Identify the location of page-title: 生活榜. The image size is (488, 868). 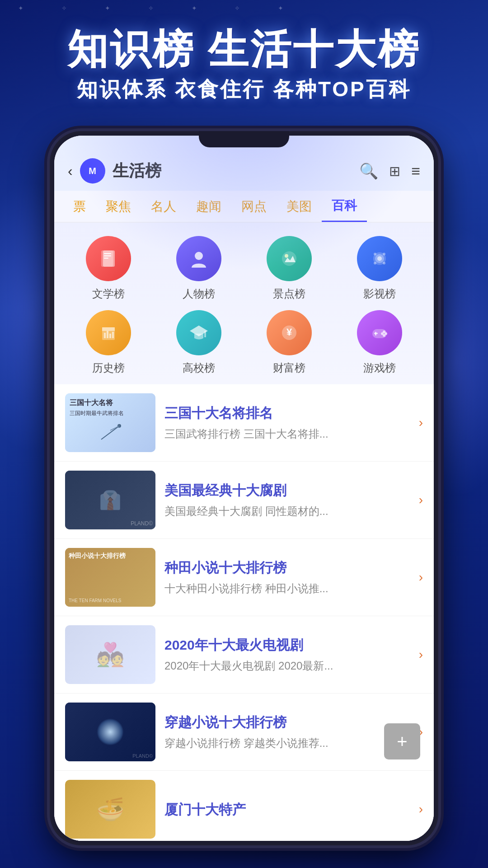
(137, 171).